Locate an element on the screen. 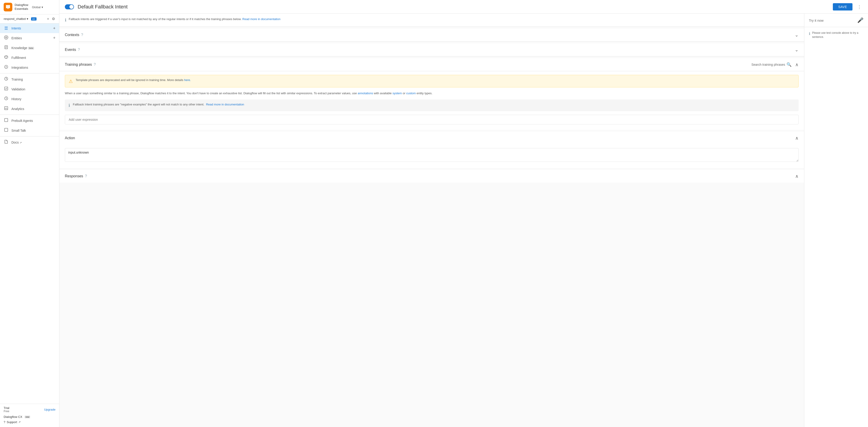  add-agent-button: + is located at coordinates (48, 19).